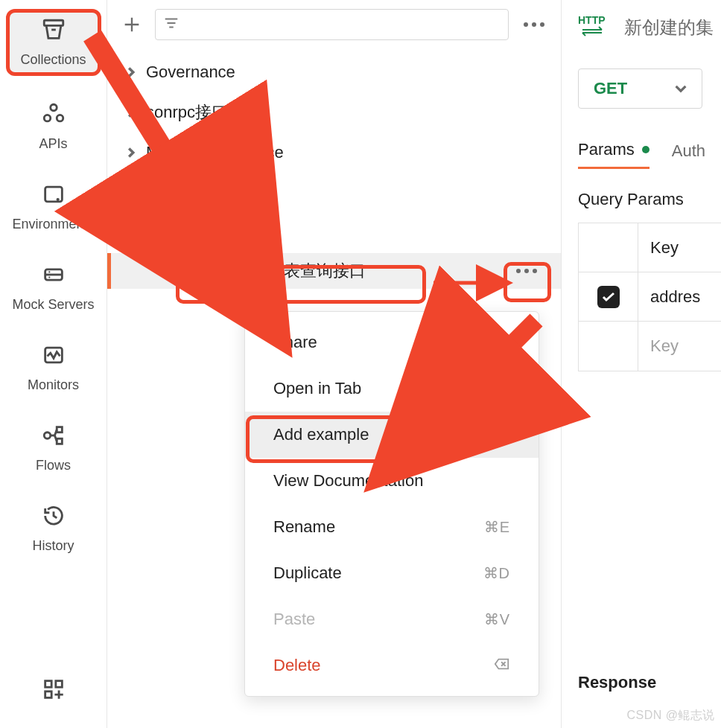 This screenshot has height=728, width=721. Describe the element at coordinates (646, 150) in the screenshot. I see `active-dot-icon` at that location.